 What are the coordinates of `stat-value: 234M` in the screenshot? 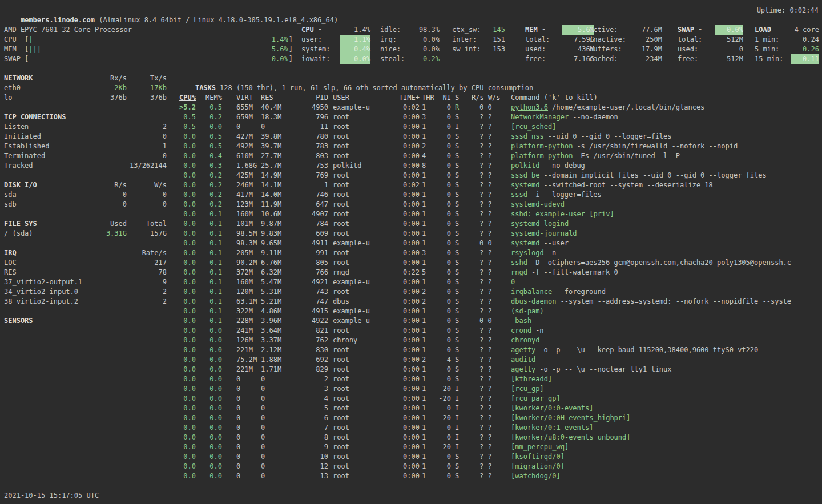 It's located at (646, 59).